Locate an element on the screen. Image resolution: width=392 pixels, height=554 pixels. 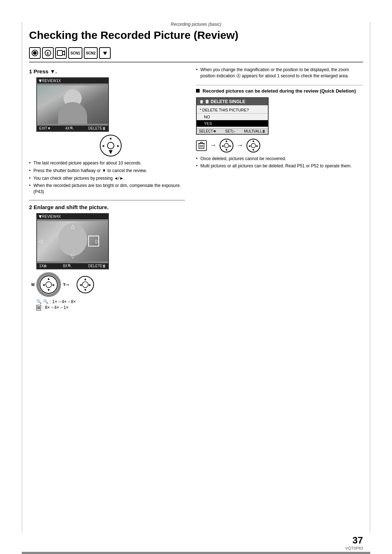
delete-yes-text: YES is located at coordinates (208, 123).